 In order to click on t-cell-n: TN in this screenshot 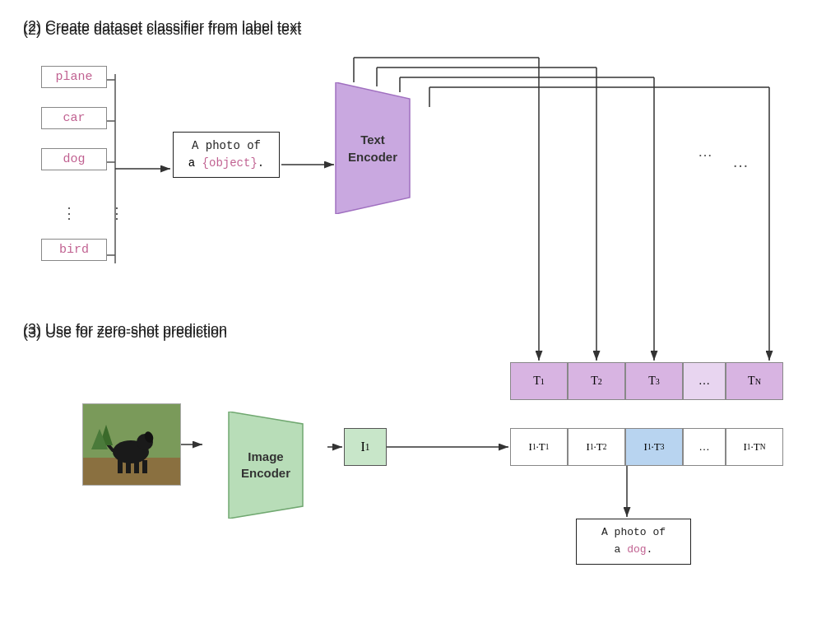, I will do `click(754, 381)`.